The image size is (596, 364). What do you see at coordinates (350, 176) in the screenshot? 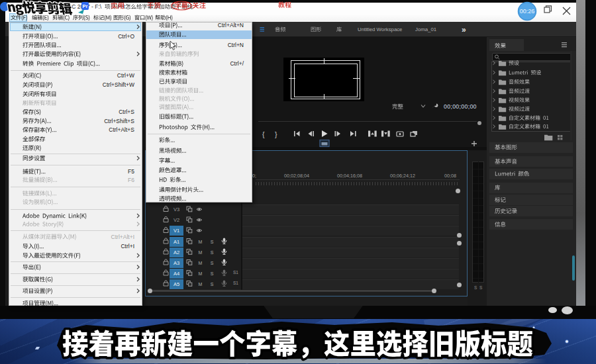
I see `svg-text: 00;04;16;08` at bounding box center [350, 176].